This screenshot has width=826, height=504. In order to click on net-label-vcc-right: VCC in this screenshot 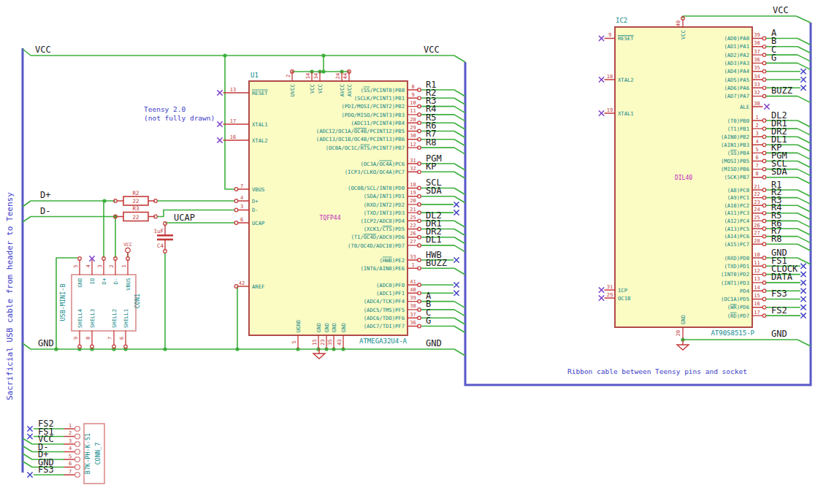, I will do `click(781, 10)`.